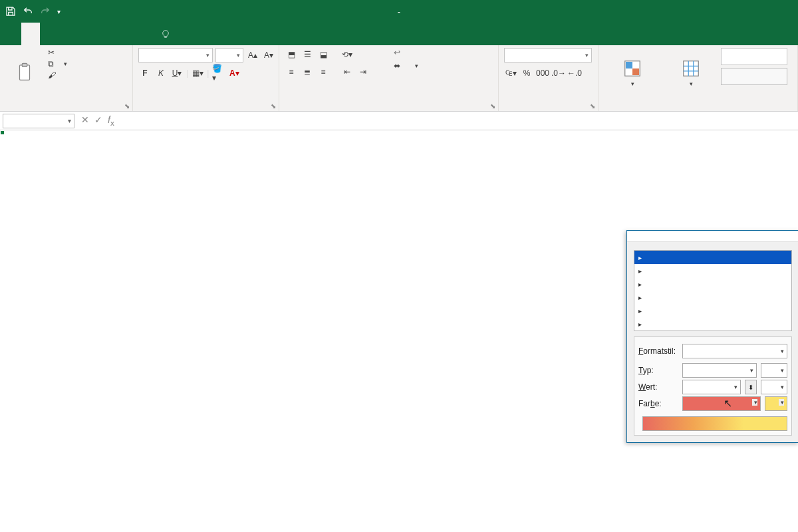 Image resolution: width=798 pixels, height=532 pixels. Describe the element at coordinates (51, 53) in the screenshot. I see `scissors-icon: ✂` at that location.